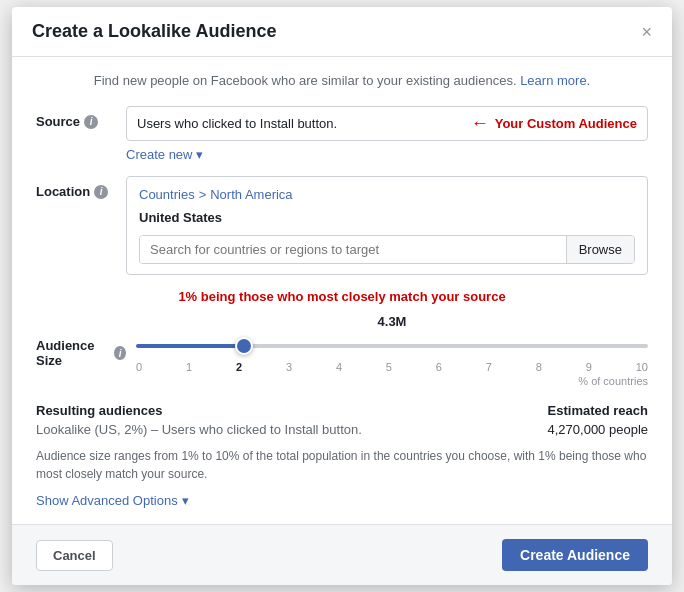  I want to click on percentage-label: % of countries, so click(392, 381).